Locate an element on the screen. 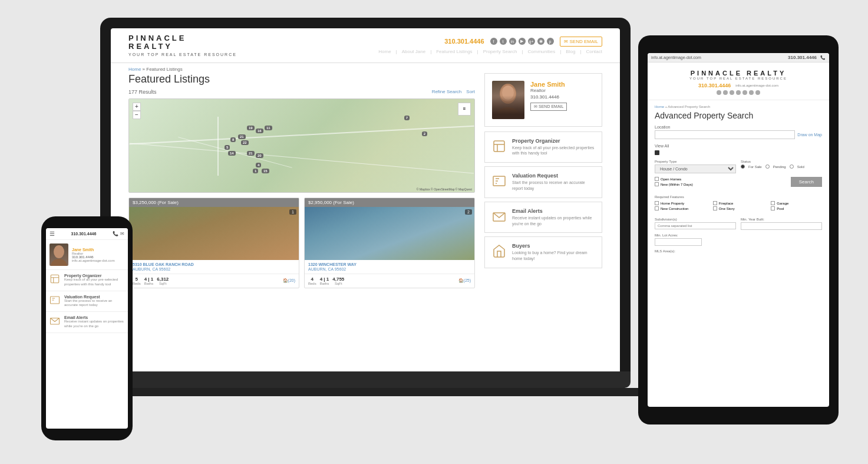 This screenshot has height=464, width=868. map-marker-5: 5 is located at coordinates (227, 147).